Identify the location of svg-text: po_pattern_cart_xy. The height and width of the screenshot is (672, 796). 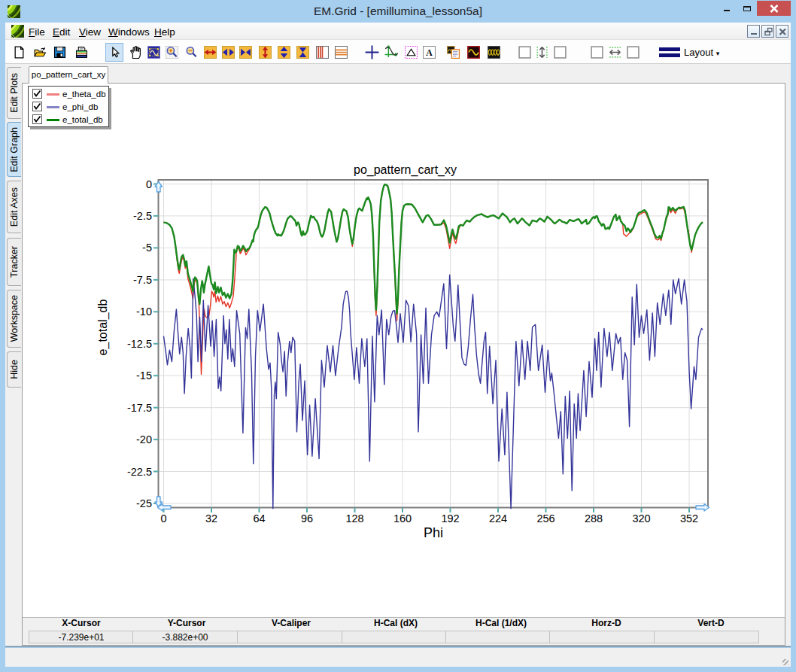
(405, 170).